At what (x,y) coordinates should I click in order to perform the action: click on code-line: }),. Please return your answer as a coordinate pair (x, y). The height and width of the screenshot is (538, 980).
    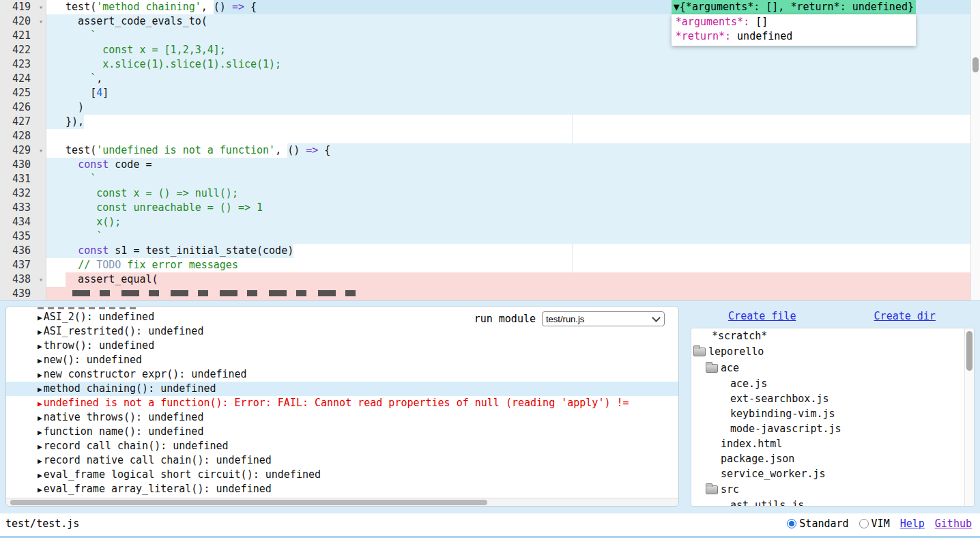
    Looking at the image, I should click on (513, 122).